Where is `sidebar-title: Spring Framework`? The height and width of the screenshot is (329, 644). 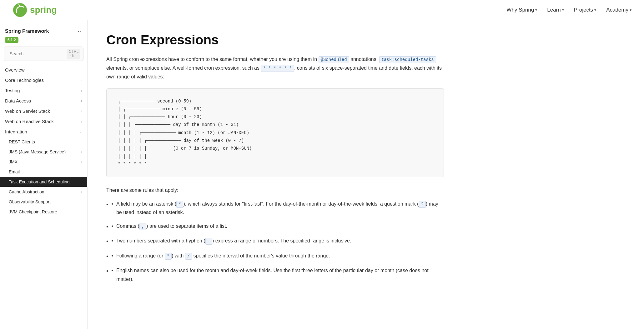
sidebar-title: Spring Framework is located at coordinates (27, 31).